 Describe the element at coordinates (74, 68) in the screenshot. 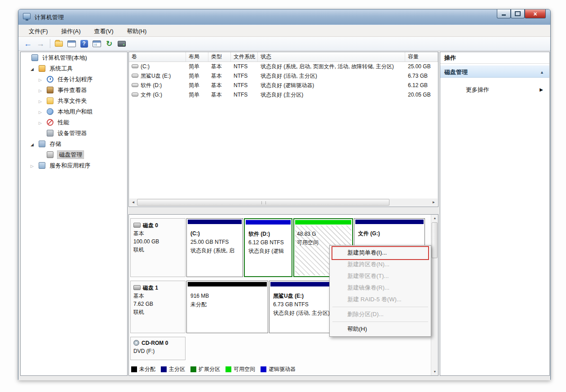

I see `tree-item-system-tools: ◢ 系统工具` at that location.